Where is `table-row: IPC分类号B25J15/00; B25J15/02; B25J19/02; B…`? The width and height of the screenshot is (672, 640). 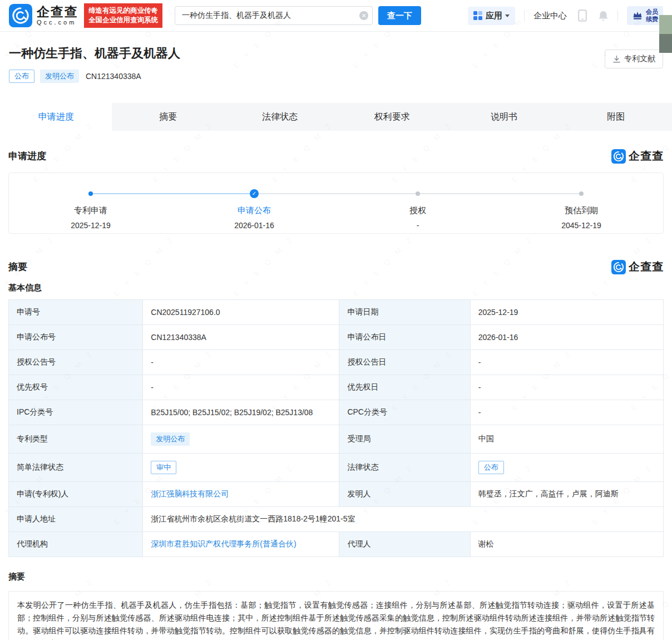 table-row: IPC分类号B25J15/00; B25J15/02; B25J19/02; B… is located at coordinates (336, 413).